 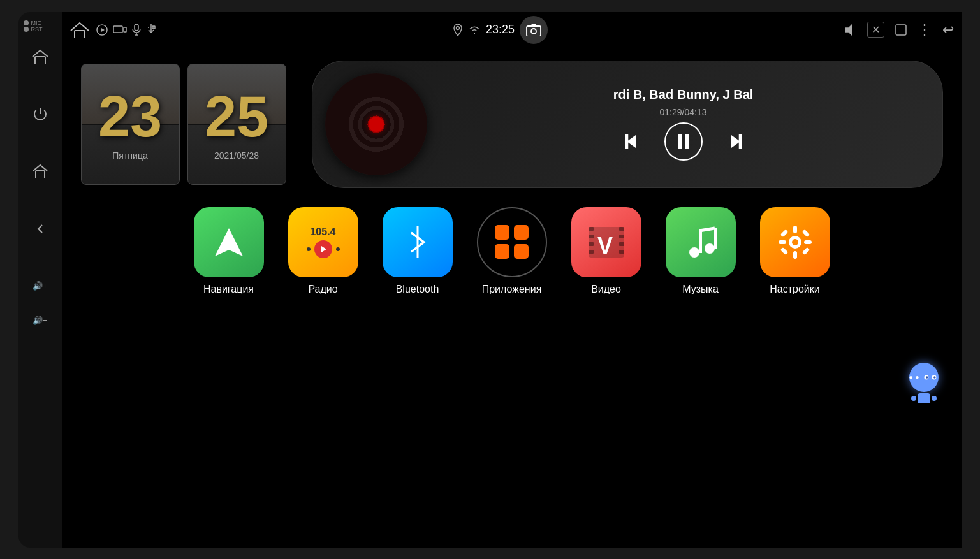 I want to click on app-settings: Настройки, so click(x=795, y=251).